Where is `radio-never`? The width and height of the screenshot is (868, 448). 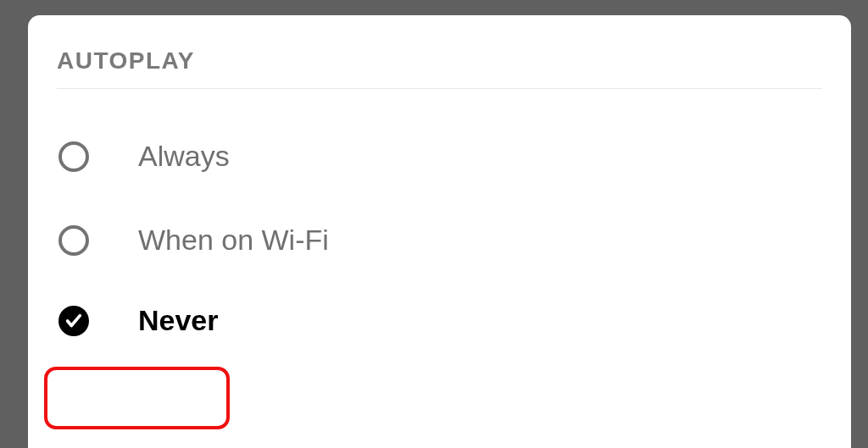
radio-never is located at coordinates (79, 321).